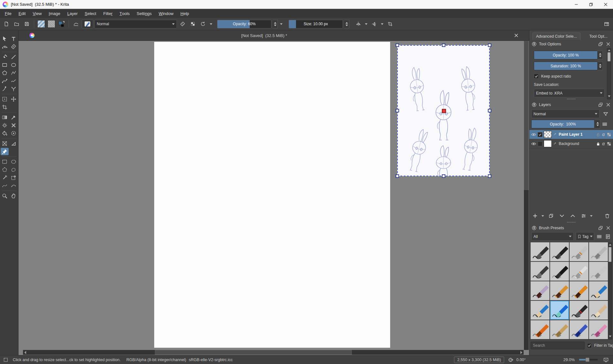 This screenshot has width=613, height=364. Describe the element at coordinates (571, 99) in the screenshot. I see `docker-splitter` at that location.